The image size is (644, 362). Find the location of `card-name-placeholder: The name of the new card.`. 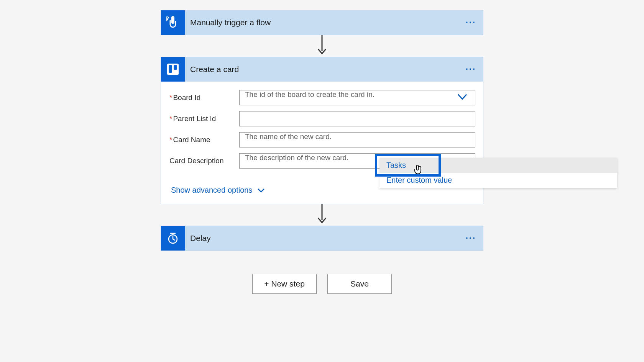

card-name-placeholder: The name of the new card. is located at coordinates (288, 136).